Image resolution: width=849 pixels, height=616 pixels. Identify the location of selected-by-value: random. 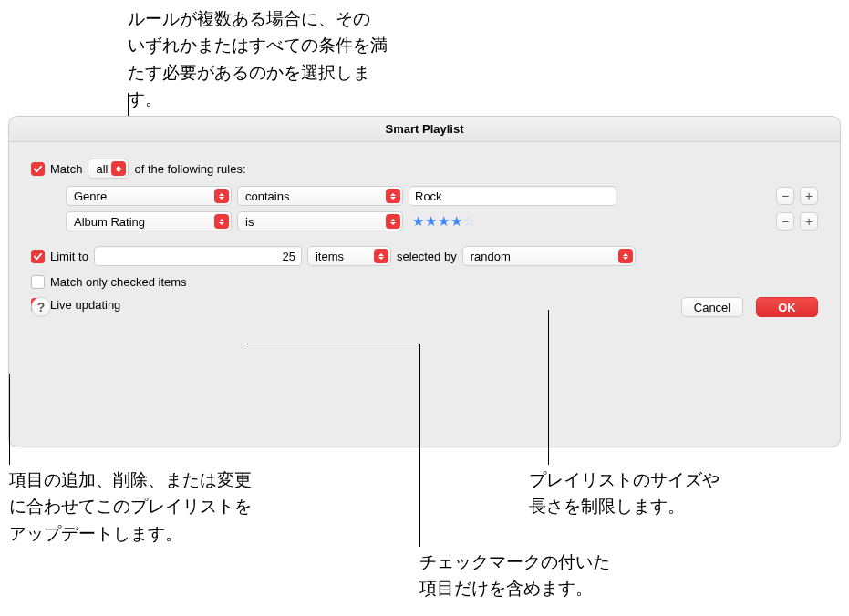
(491, 257).